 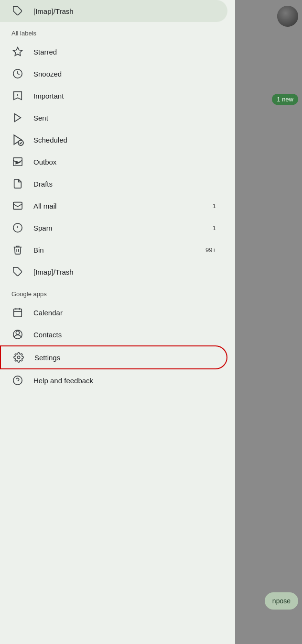 I want to click on outbox-icon, so click(x=18, y=162).